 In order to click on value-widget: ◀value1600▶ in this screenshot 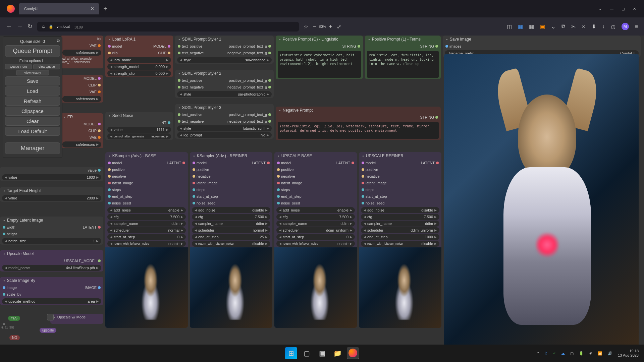, I will do `click(52, 177)`.